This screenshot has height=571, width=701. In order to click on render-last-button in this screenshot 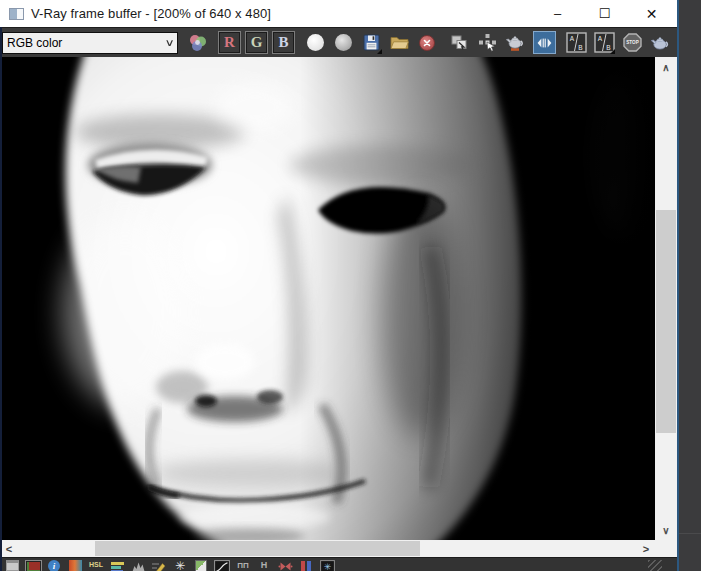, I will do `click(515, 43)`.